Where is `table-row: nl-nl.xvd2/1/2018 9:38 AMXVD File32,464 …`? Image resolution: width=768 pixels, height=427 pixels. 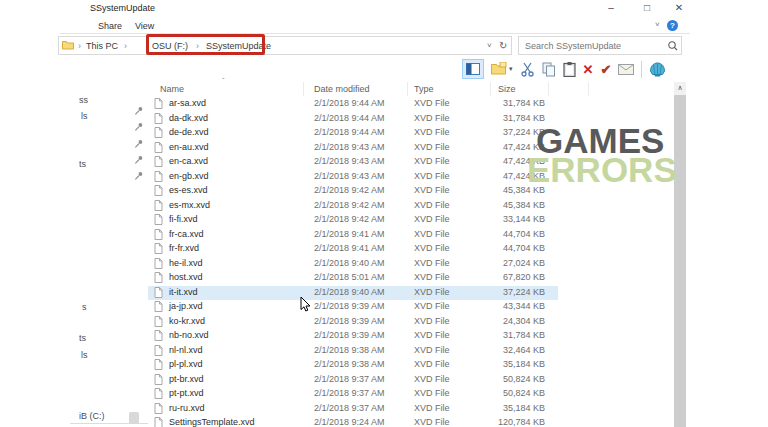
table-row: nl-nl.xvd2/1/2018 9:38 AMXVD File32,464 … is located at coordinates (353, 352).